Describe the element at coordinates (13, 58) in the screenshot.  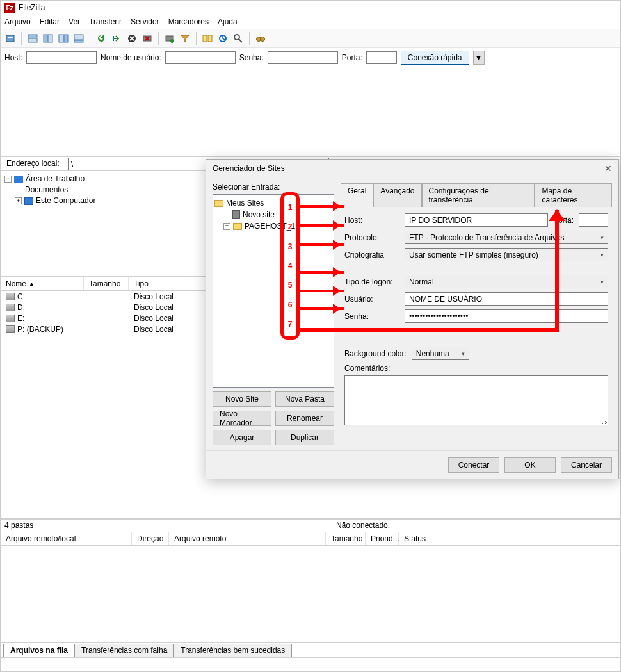
I see `host-label: Host:` at that location.